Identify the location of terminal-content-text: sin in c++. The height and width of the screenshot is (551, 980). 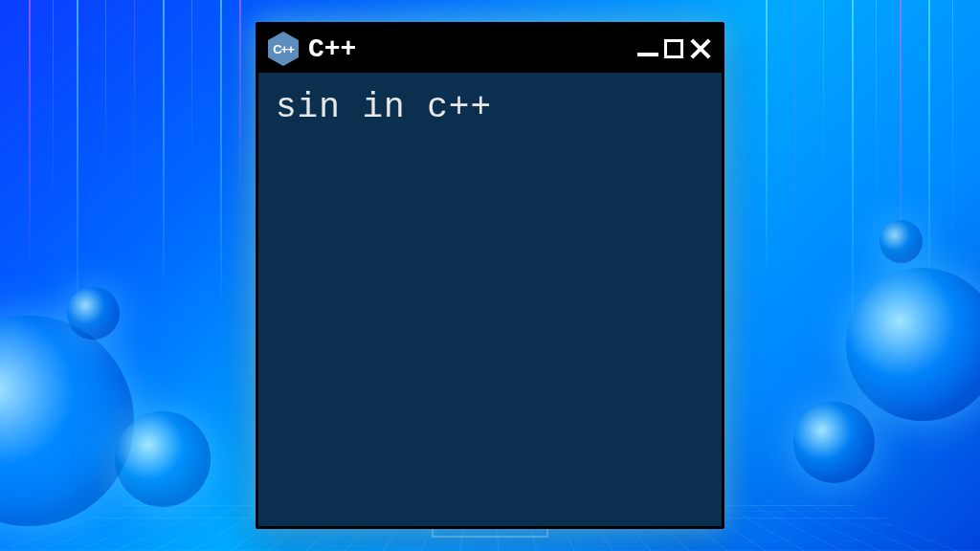
(490, 107).